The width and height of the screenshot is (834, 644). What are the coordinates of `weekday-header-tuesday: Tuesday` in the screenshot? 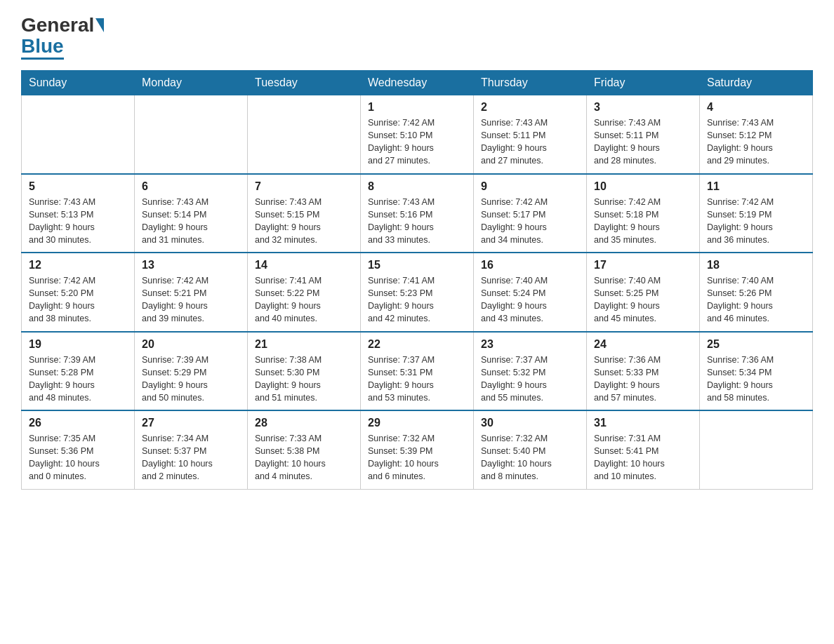 It's located at (305, 83).